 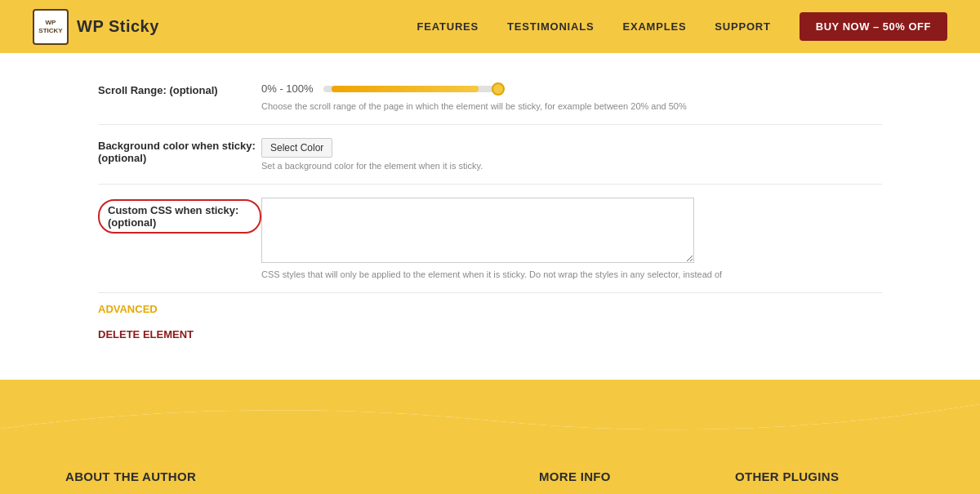 I want to click on range-thumb, so click(x=498, y=89).